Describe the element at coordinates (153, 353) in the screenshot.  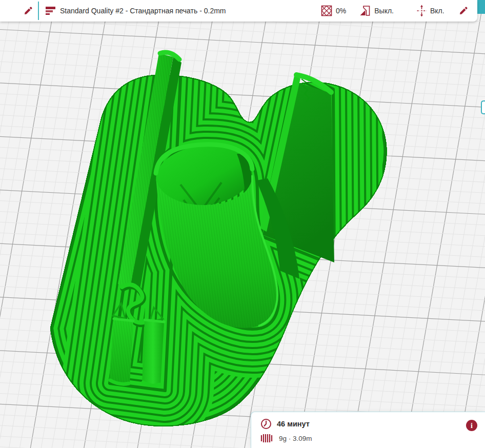
I see `pillar-round` at that location.